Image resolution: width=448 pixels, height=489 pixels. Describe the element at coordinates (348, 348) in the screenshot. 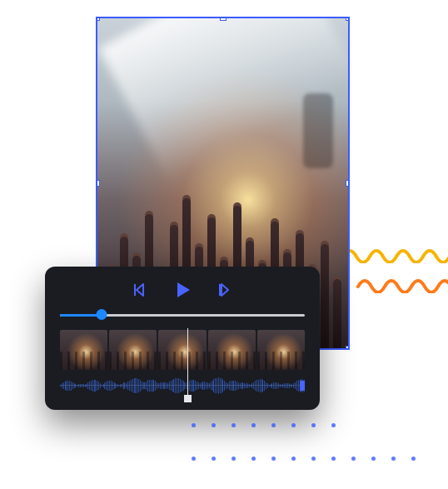

I see `resize-handle-bottom-right` at that location.